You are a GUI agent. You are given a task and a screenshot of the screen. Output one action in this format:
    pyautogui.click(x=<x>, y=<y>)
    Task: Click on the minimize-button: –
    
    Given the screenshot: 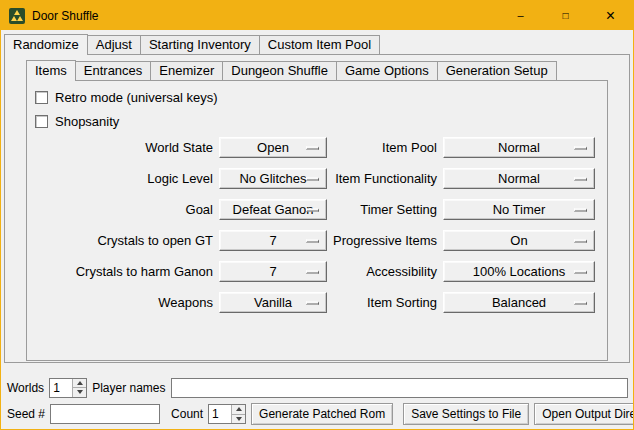 What is the action you would take?
    pyautogui.click(x=520, y=16)
    